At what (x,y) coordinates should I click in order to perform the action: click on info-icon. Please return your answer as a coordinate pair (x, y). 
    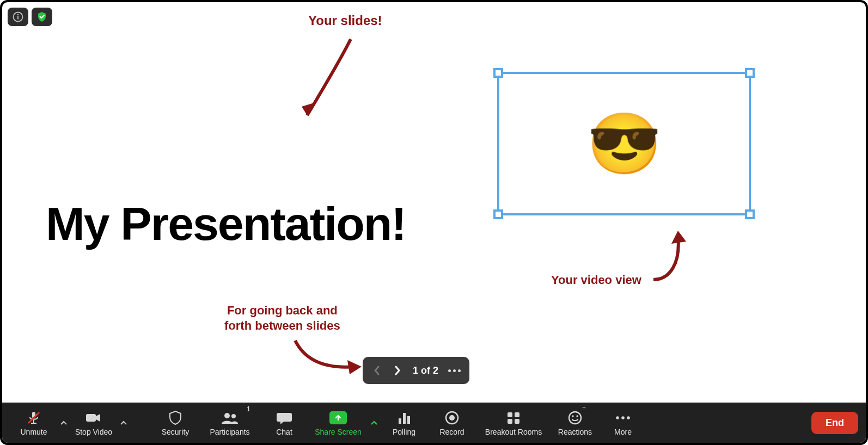
    Looking at the image, I should click on (18, 17).